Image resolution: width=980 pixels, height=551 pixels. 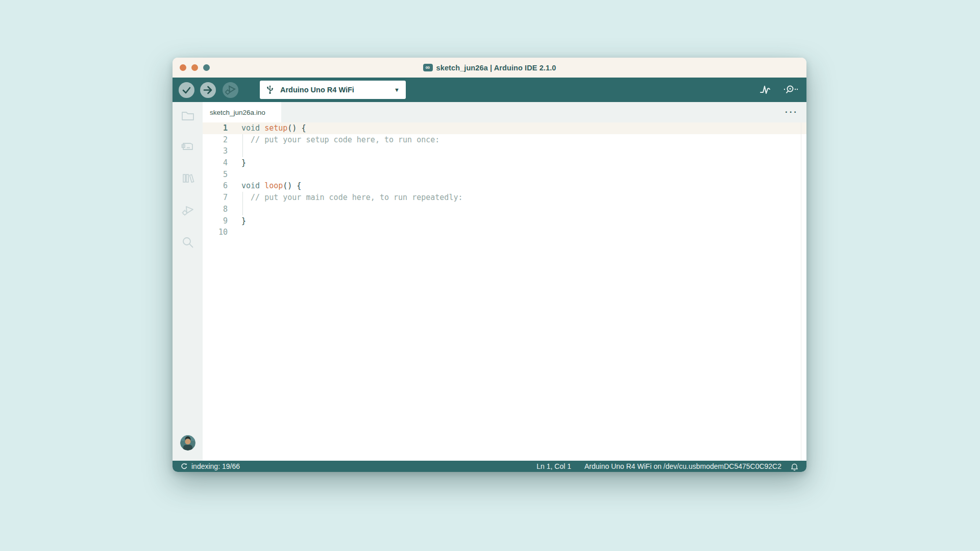 I want to click on code-line: 7 // put your main code here, to run rep…, so click(x=504, y=198).